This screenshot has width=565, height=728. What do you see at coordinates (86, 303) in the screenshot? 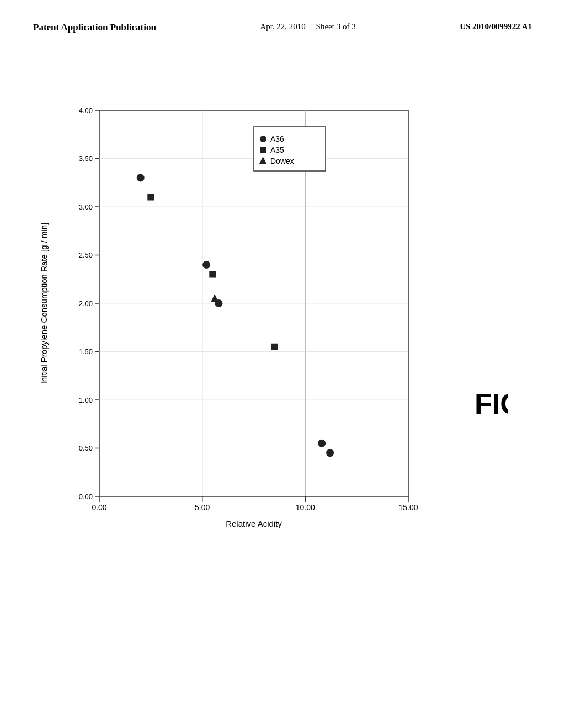
I see `svg-text: 2.00` at bounding box center [86, 303].